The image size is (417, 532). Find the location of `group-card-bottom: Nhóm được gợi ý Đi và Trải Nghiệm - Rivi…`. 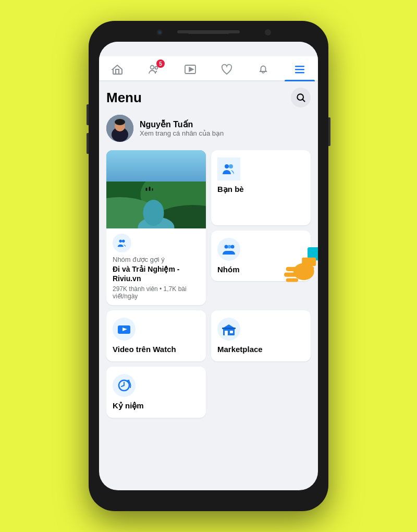

group-card-bottom: Nhóm được gợi ý Đi và Trải Nghiệm - Rivi… is located at coordinates (156, 267).